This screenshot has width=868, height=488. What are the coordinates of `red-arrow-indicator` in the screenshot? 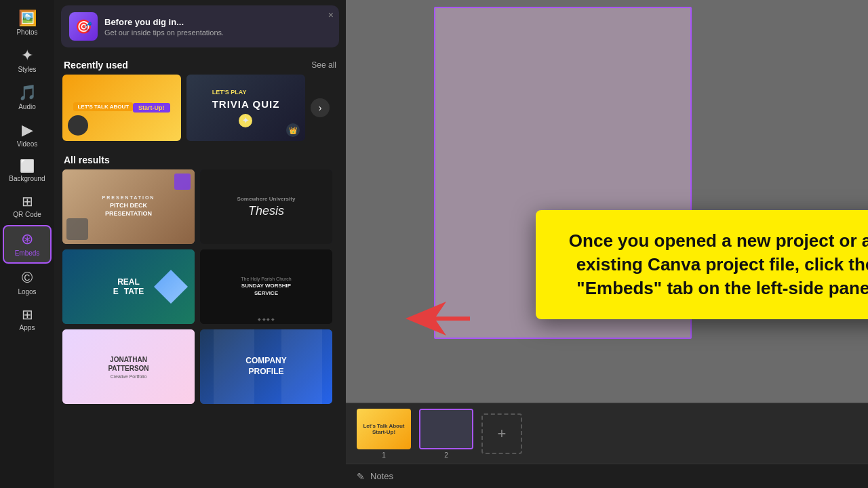 It's located at (439, 319).